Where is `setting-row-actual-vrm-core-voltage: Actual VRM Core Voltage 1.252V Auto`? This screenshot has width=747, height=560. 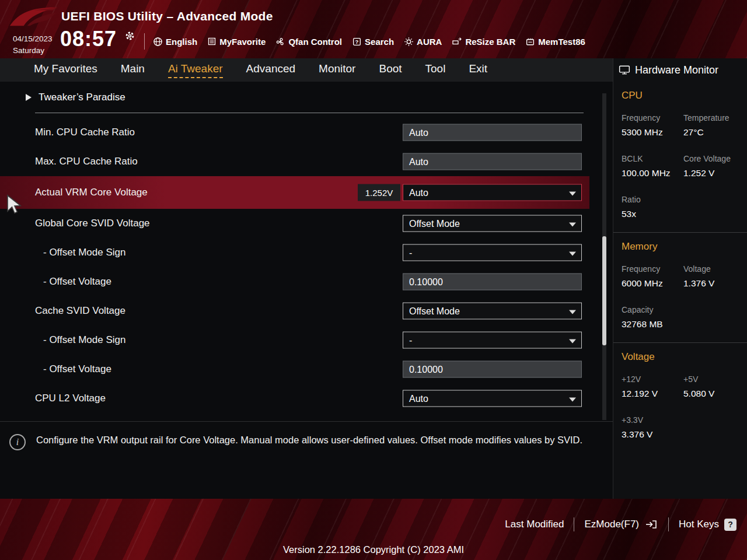 setting-row-actual-vrm-core-voltage: Actual VRM Core Voltage 1.252V Auto is located at coordinates (295, 192).